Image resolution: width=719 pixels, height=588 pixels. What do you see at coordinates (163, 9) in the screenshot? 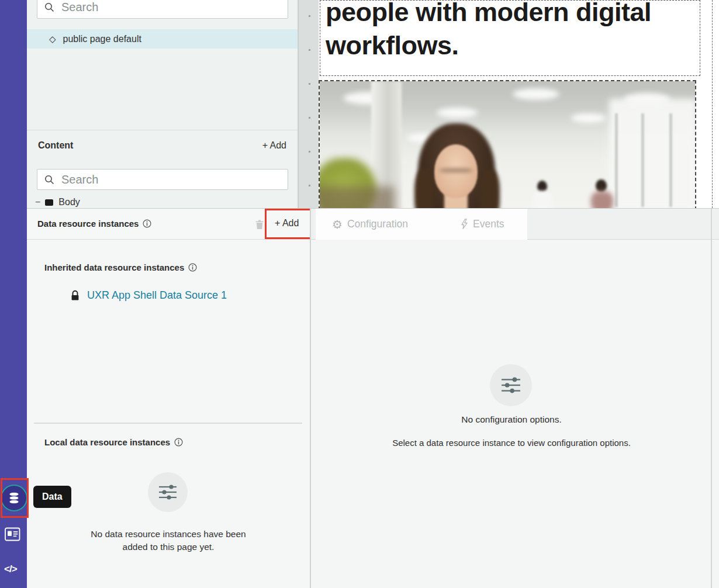
I see `pages-search` at bounding box center [163, 9].